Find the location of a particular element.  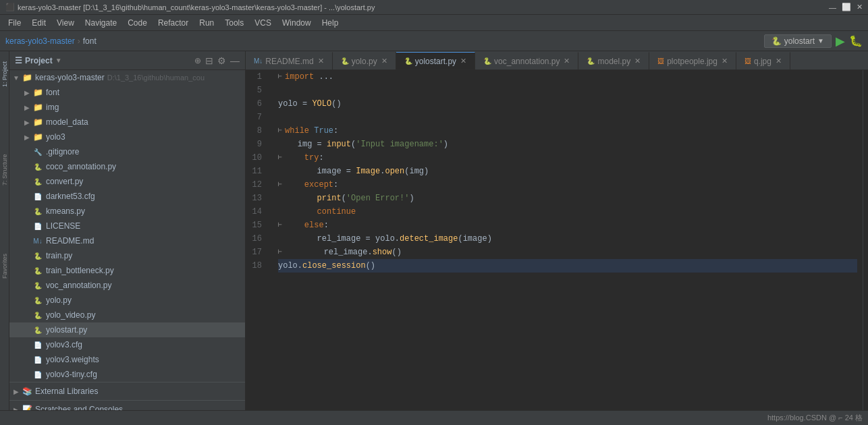

menu-refactor: Refactor is located at coordinates (173, 23).